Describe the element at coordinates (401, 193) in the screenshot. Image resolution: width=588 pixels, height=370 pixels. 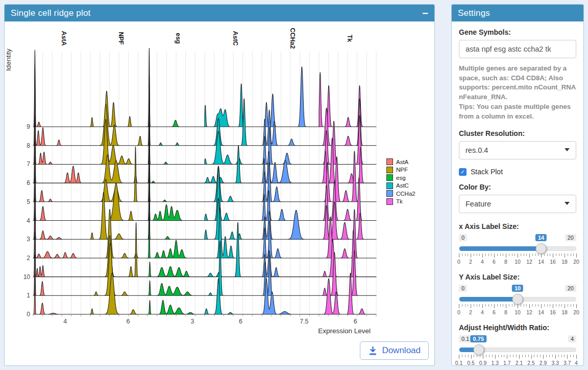
I see `legend-item-CCHa2: CCHa2` at that location.